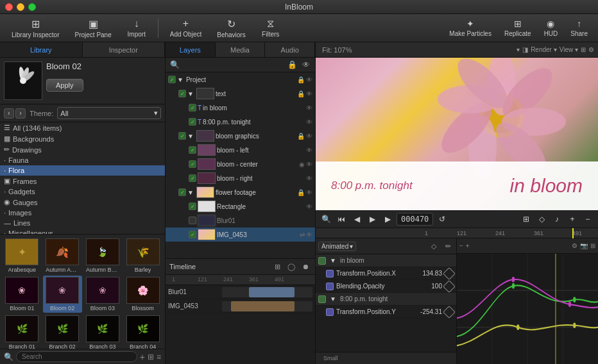 This screenshot has width=598, height=364. What do you see at coordinates (82, 223) in the screenshot?
I see `cat-item-lines: —Lines` at bounding box center [82, 223].